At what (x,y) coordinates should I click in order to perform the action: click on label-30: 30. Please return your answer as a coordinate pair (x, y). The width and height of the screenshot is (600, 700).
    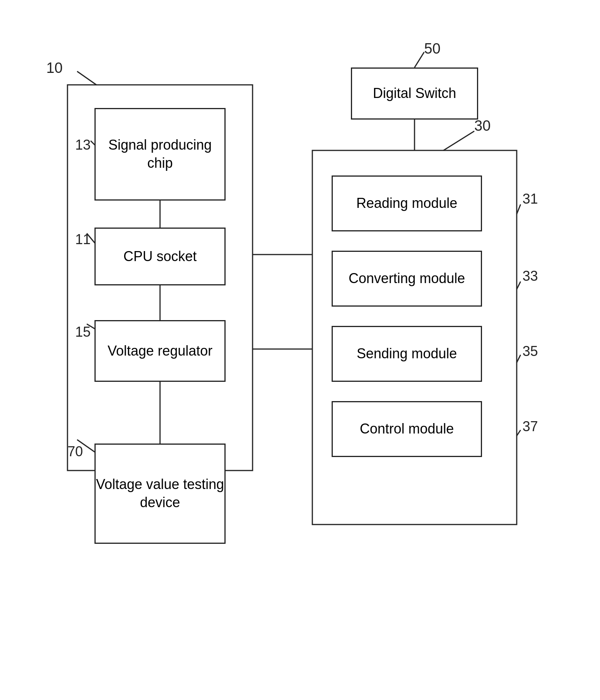
    Looking at the image, I should click on (482, 126).